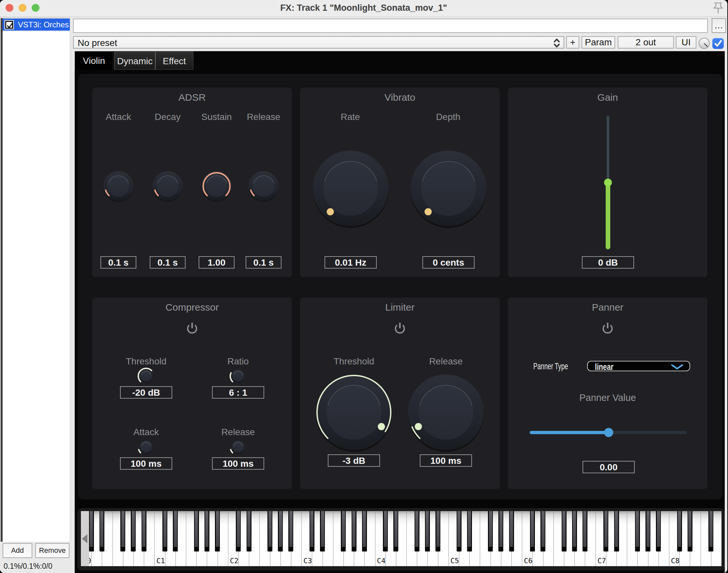 The width and height of the screenshot is (728, 573). I want to click on ui-button: UI, so click(686, 42).